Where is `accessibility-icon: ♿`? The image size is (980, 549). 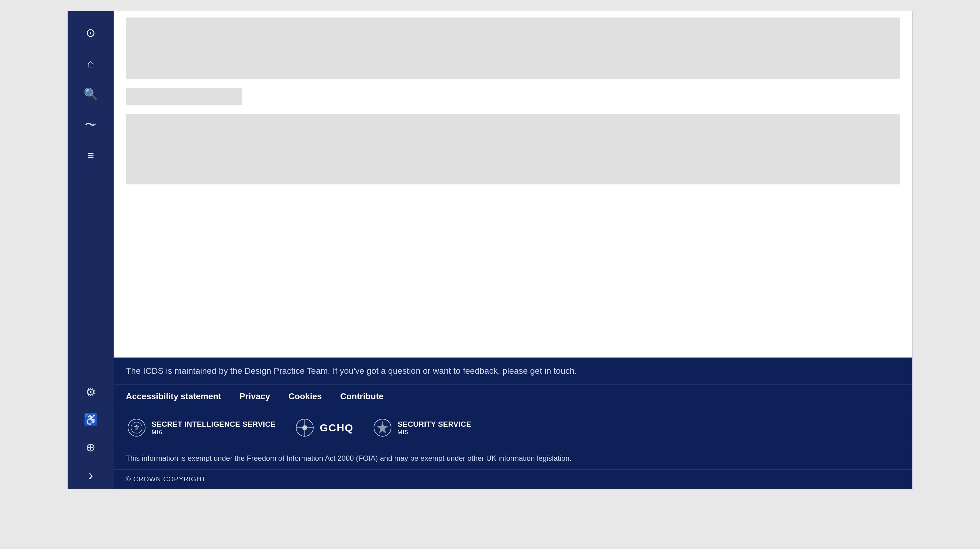 accessibility-icon: ♿ is located at coordinates (91, 420).